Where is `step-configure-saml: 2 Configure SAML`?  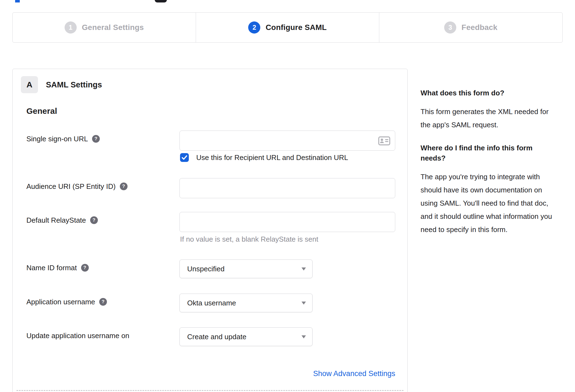 step-configure-saml: 2 Configure SAML is located at coordinates (288, 27).